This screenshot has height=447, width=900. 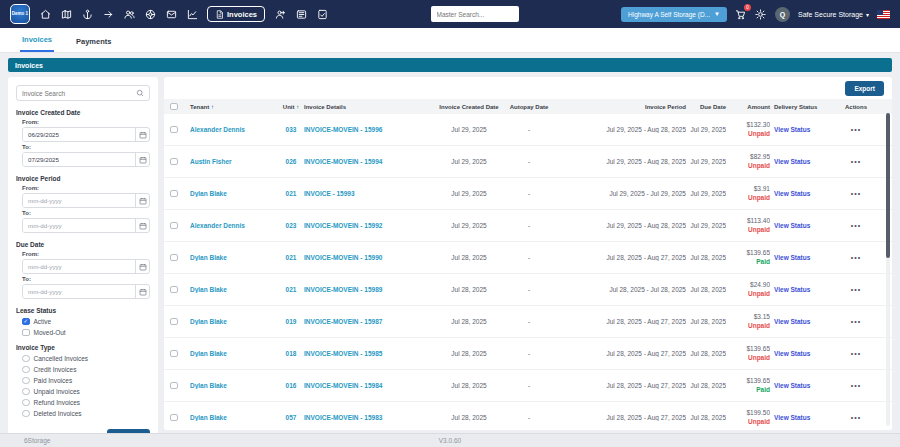 I want to click on arrow-right-icon, so click(x=108, y=14).